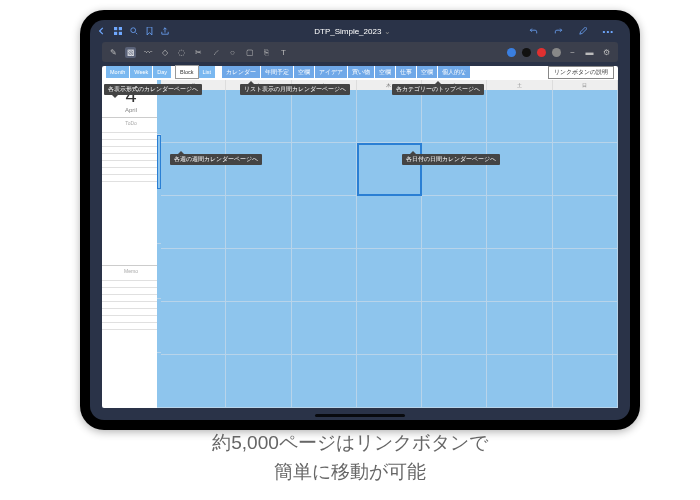 This screenshot has height=500, width=700. Describe the element at coordinates (153, 90) in the screenshot. I see `callout-view-format: 各表示形式のカレンダーページへ` at that location.